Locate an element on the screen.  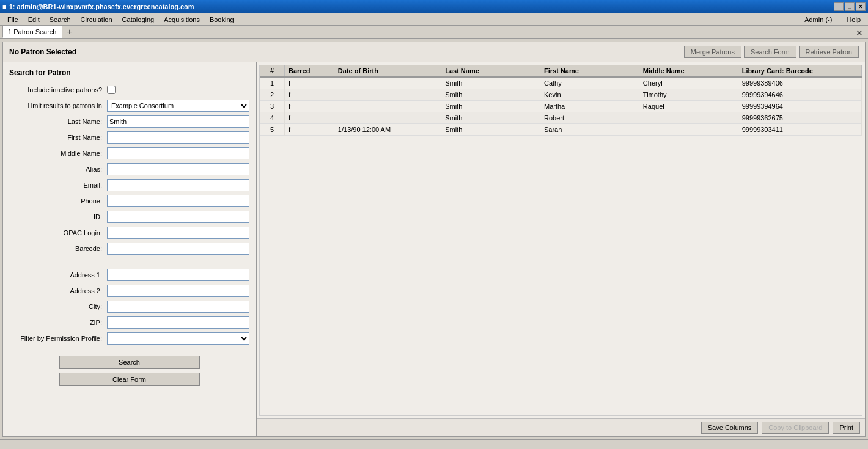
address1-input is located at coordinates (178, 275).